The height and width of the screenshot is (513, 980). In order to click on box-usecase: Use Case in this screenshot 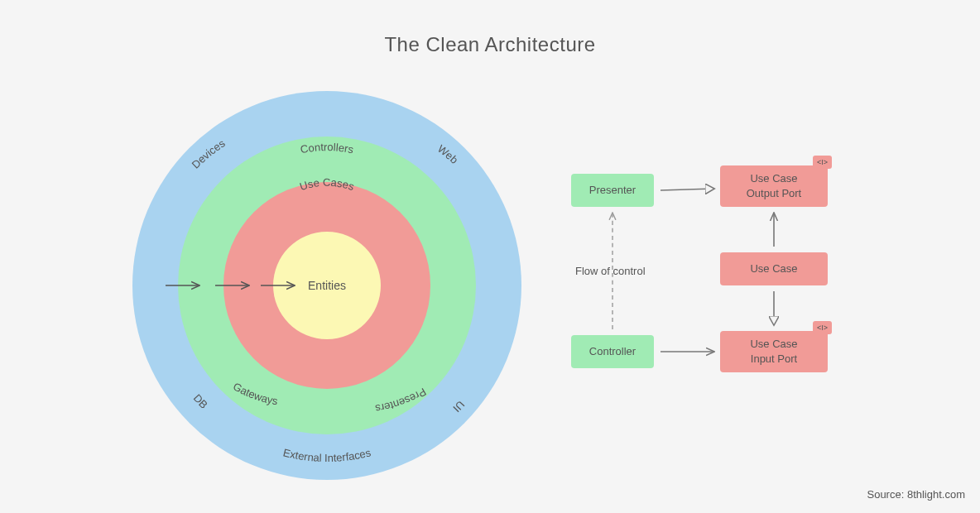, I will do `click(774, 269)`.